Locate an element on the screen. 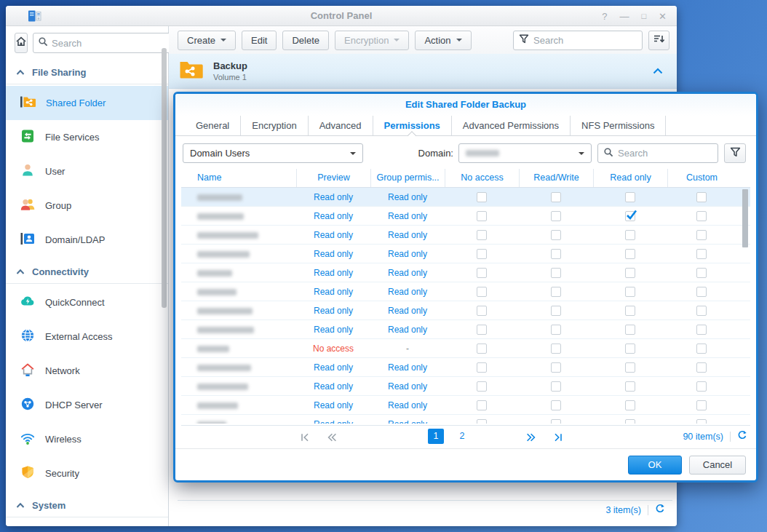 Image resolution: width=767 pixels, height=532 pixels. action-button: Action is located at coordinates (442, 41).